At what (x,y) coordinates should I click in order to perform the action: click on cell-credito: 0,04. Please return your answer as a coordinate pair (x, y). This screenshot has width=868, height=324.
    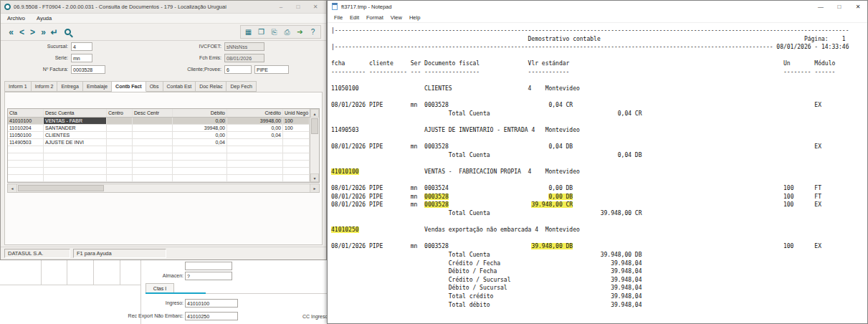
    Looking at the image, I should click on (255, 135).